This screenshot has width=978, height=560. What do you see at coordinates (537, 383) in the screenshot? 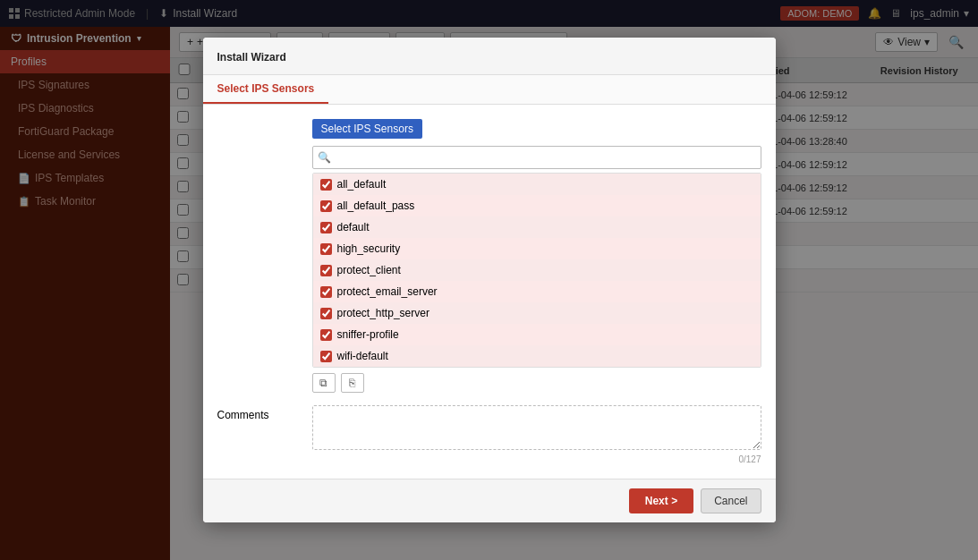
I see `sensor-actions: ⧉ ⎘` at bounding box center [537, 383].